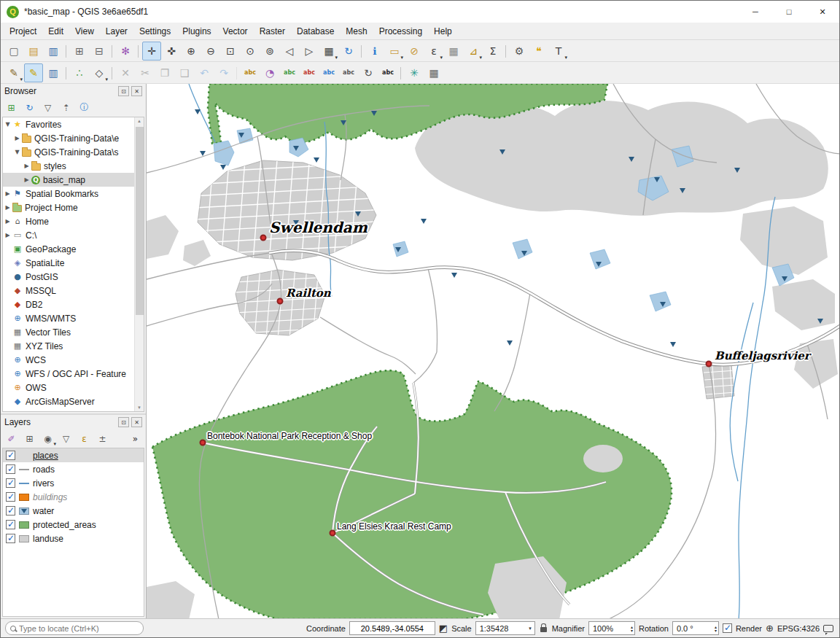  Describe the element at coordinates (12, 108) in the screenshot. I see `add-selected-layers-button: ⊞` at that location.